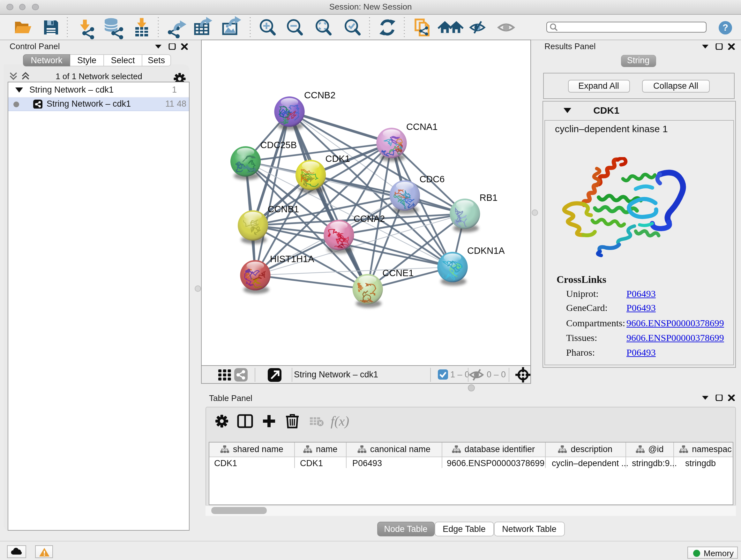 The width and height of the screenshot is (741, 560). Describe the element at coordinates (421, 127) in the screenshot. I see `svg-text: CCNA1` at that location.